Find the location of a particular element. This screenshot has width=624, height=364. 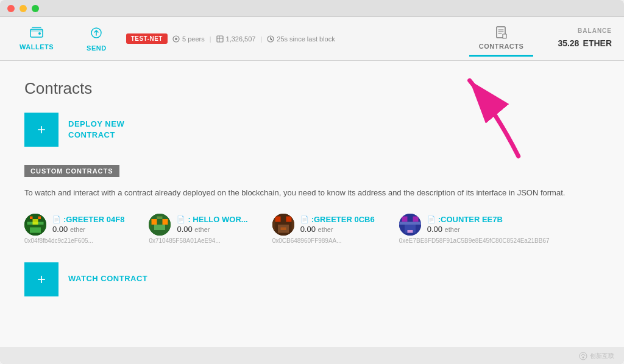

since-block-stat: 25s since last block is located at coordinates (301, 39).